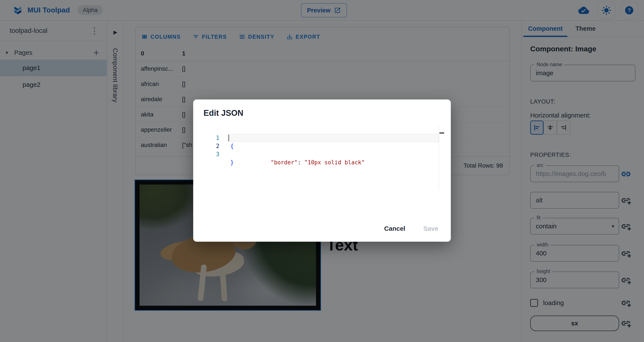 This screenshot has height=342, width=644. I want to click on code-key: "border", so click(284, 162).